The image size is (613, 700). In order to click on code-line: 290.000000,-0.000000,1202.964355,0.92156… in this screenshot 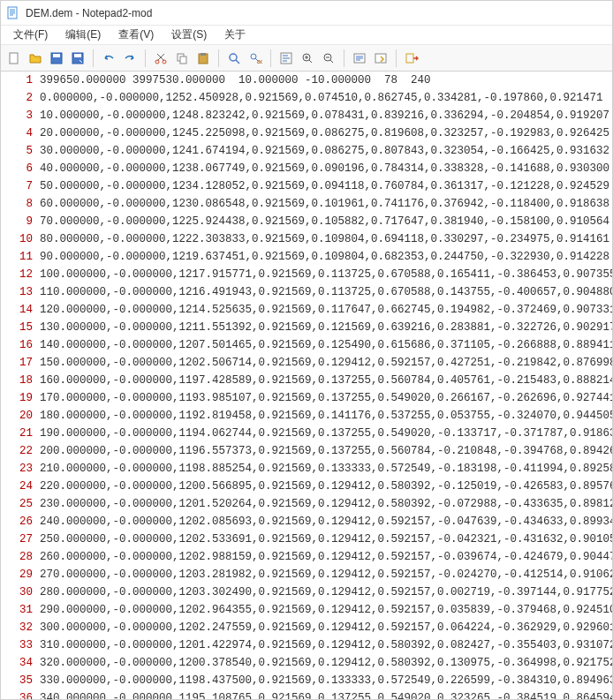, I will do `click(326, 610)`.